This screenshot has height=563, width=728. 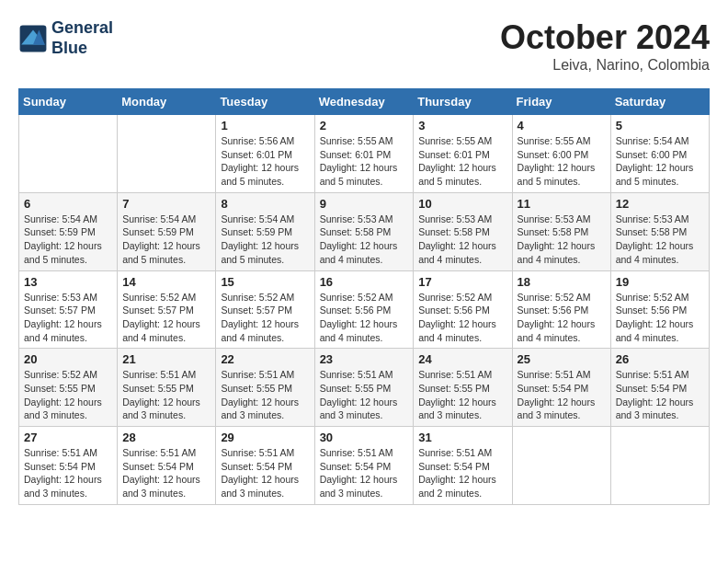 I want to click on calendar-cell: 1Sunrise: 5:56 AM Sunset: 6:01 PM Daylig…, so click(x=265, y=155).